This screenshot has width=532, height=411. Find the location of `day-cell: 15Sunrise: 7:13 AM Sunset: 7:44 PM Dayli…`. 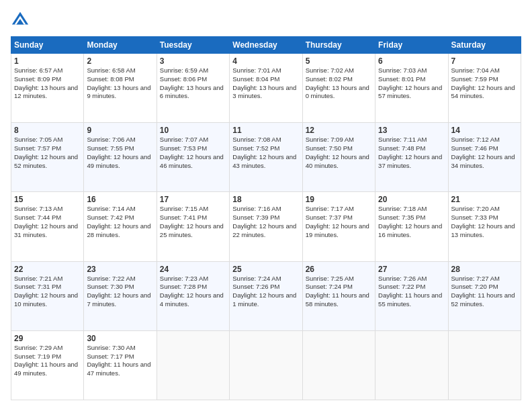

day-cell: 15Sunrise: 7:13 AM Sunset: 7:44 PM Dayli… is located at coordinates (48, 227).